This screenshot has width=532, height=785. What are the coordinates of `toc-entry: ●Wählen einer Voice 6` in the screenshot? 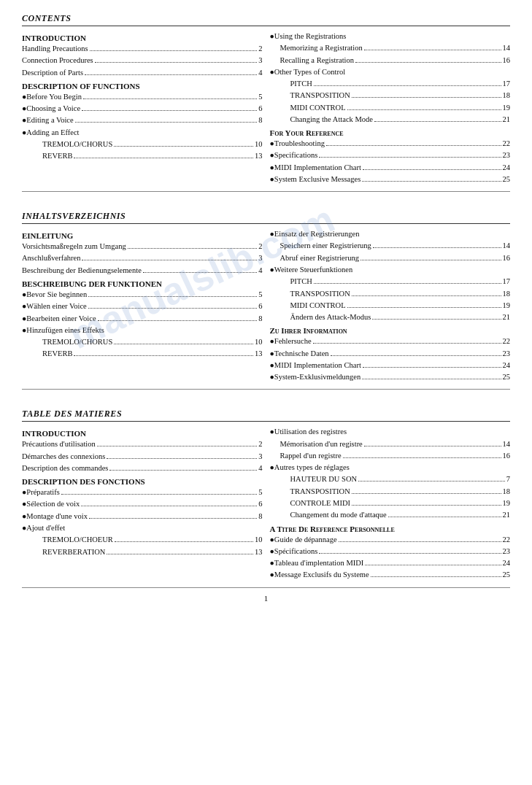 It's located at (142, 306).